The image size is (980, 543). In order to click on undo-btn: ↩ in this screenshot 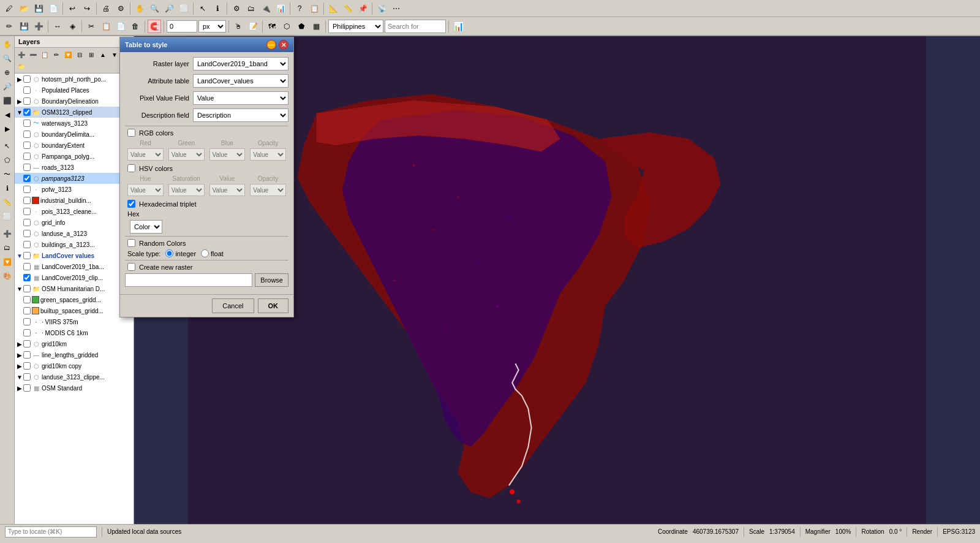, I will do `click(72, 9)`.